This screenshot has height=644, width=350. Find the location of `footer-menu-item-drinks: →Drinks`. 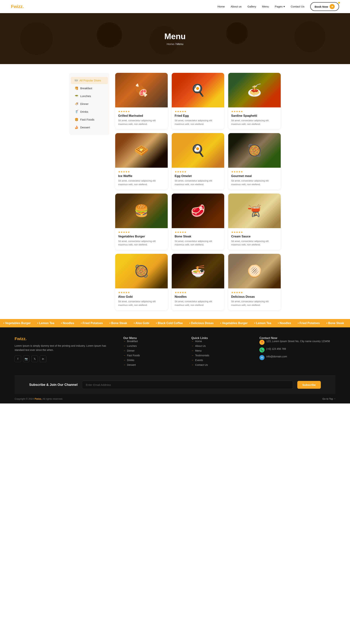

footer-menu-item-drinks: →Drinks is located at coordinates (154, 360).